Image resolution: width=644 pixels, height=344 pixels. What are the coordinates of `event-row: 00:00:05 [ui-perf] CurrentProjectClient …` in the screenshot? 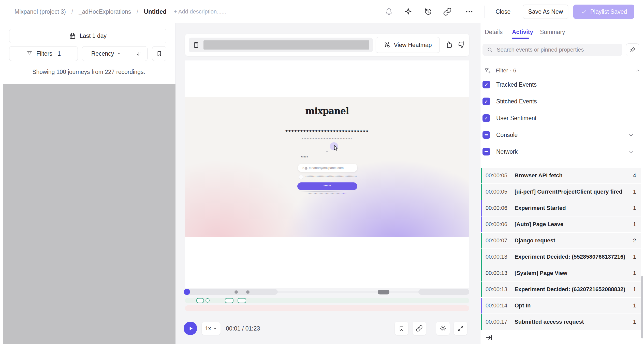 It's located at (561, 192).